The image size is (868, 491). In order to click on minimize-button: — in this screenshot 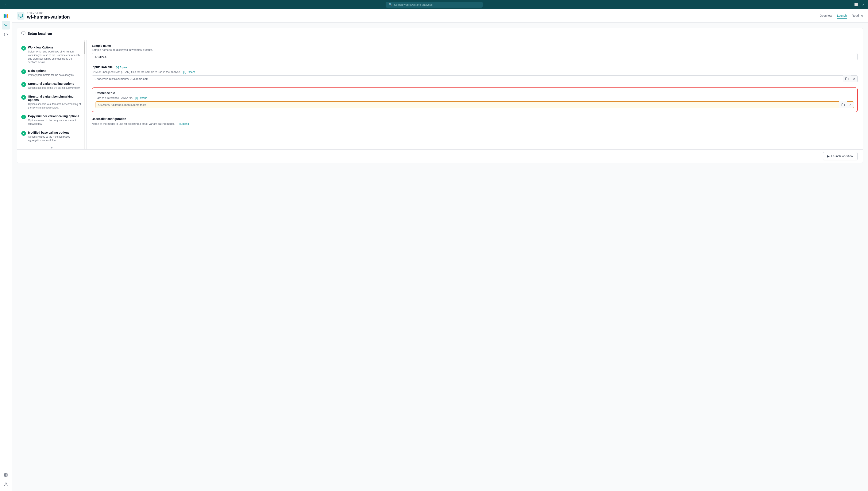, I will do `click(848, 5)`.